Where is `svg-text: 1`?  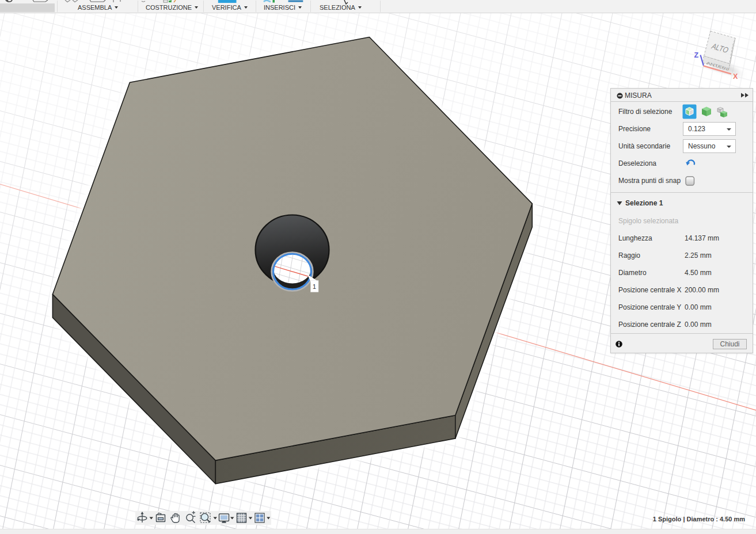 svg-text: 1 is located at coordinates (314, 287).